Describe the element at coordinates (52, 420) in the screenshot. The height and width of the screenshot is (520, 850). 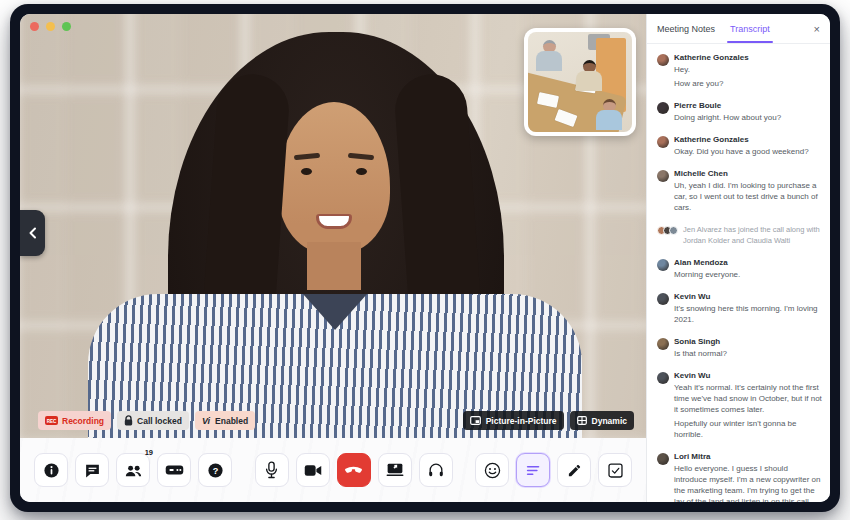
I see `rec-icon: REC` at that location.